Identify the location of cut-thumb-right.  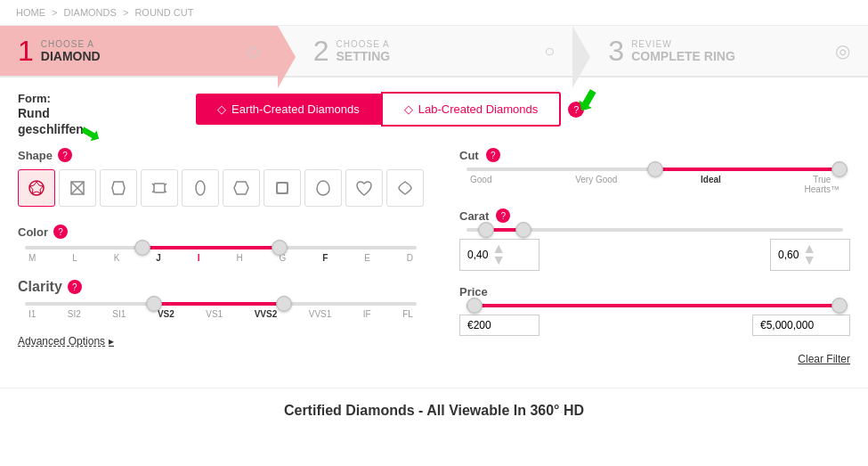
(840, 169).